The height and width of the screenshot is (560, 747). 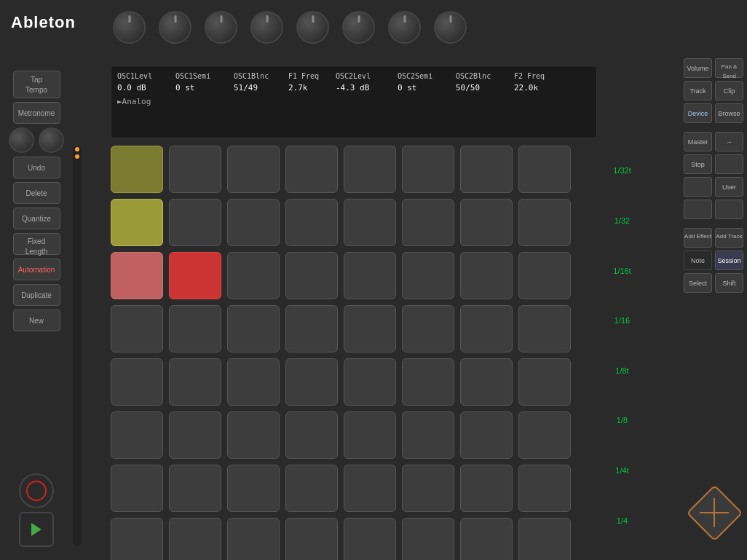 I want to click on timing-label-14t: 1/4t, so click(x=622, y=470).